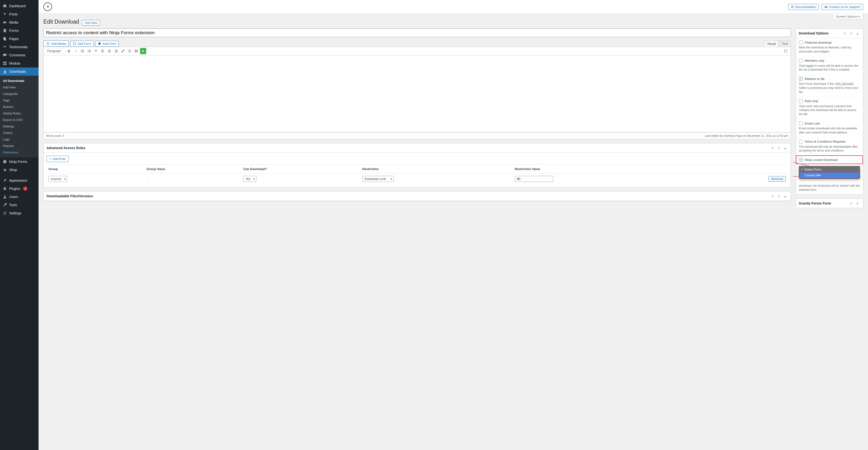 Image resolution: width=868 pixels, height=450 pixels. Describe the element at coordinates (19, 117) in the screenshot. I see `sidebar-submenu: All Downloads Add New Categories Tags Bu…` at that location.